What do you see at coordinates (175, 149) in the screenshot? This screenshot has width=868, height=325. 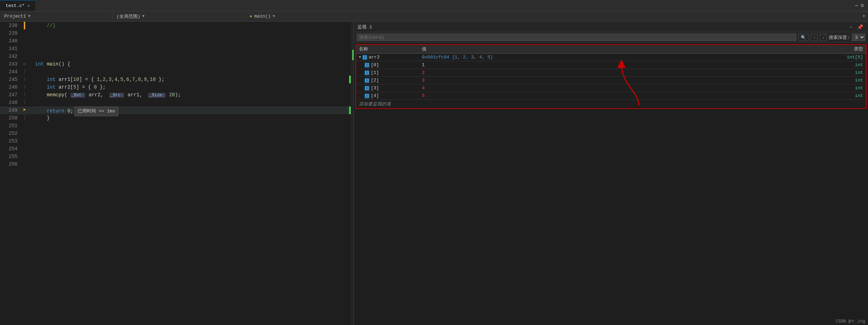 I see `table-row: 254` at bounding box center [175, 149].